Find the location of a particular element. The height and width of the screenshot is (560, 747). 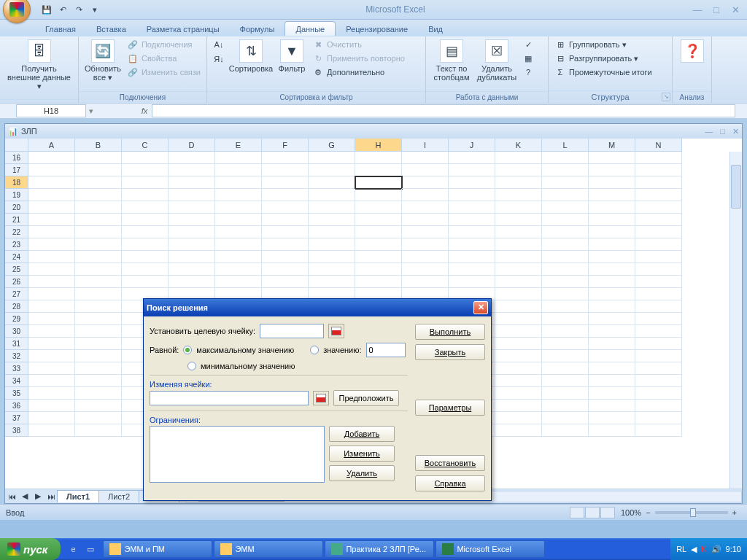

cell-H25 is located at coordinates (379, 270).